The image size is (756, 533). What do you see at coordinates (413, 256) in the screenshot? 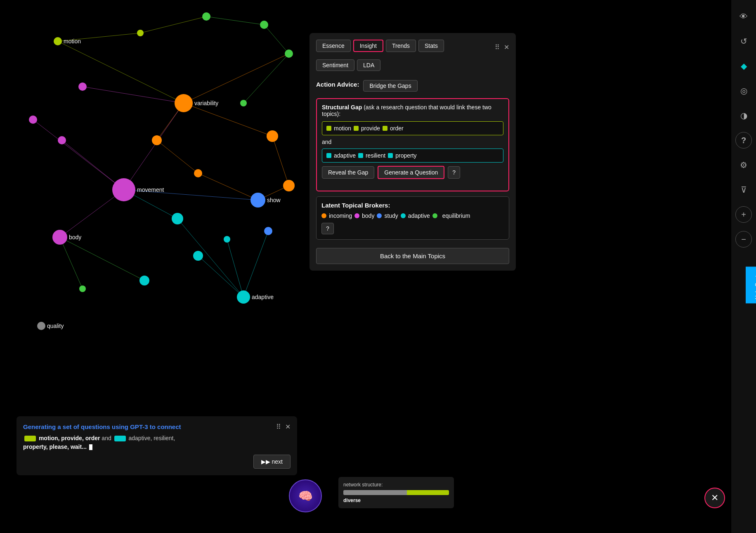
I see `back-to-main-topics-btn: Back to the Main Topics` at bounding box center [413, 256].